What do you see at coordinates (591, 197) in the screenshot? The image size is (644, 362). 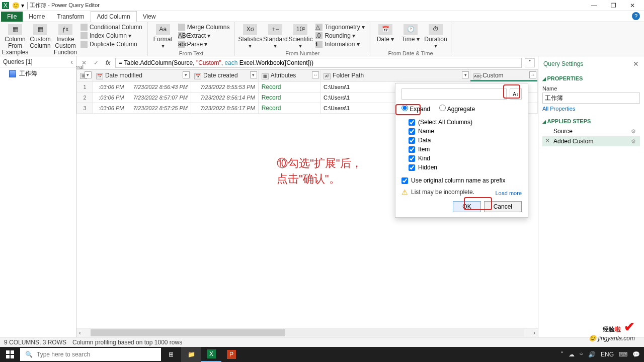 I see `query-settings-pane: Query Settings✕ PROPERTIES Name All Prop…` at bounding box center [591, 197].